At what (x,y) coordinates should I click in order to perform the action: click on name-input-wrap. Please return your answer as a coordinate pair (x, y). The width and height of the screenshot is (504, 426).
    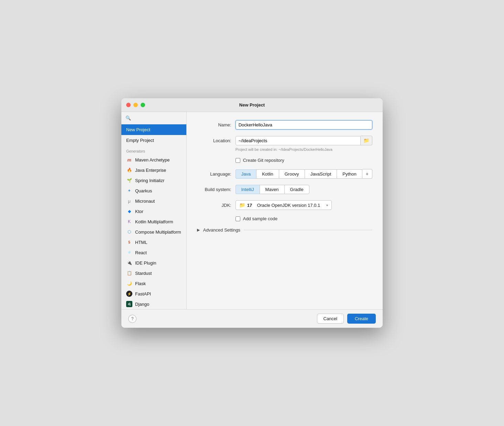
    Looking at the image, I should click on (304, 125).